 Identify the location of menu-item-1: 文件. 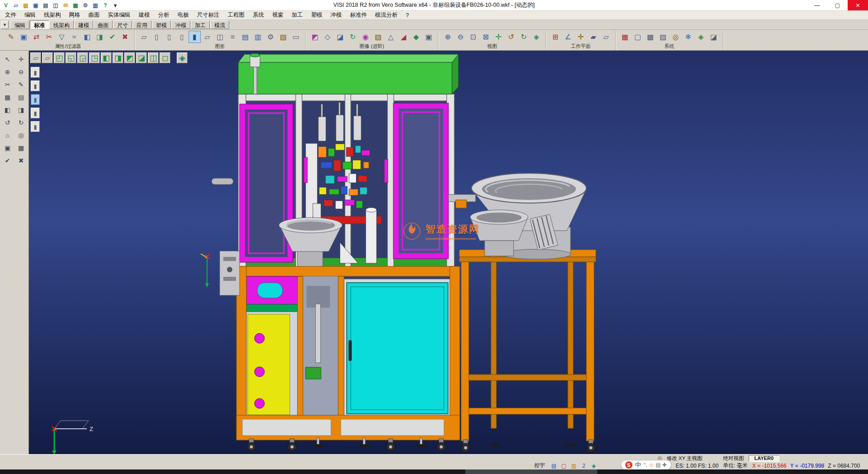
(11, 15).